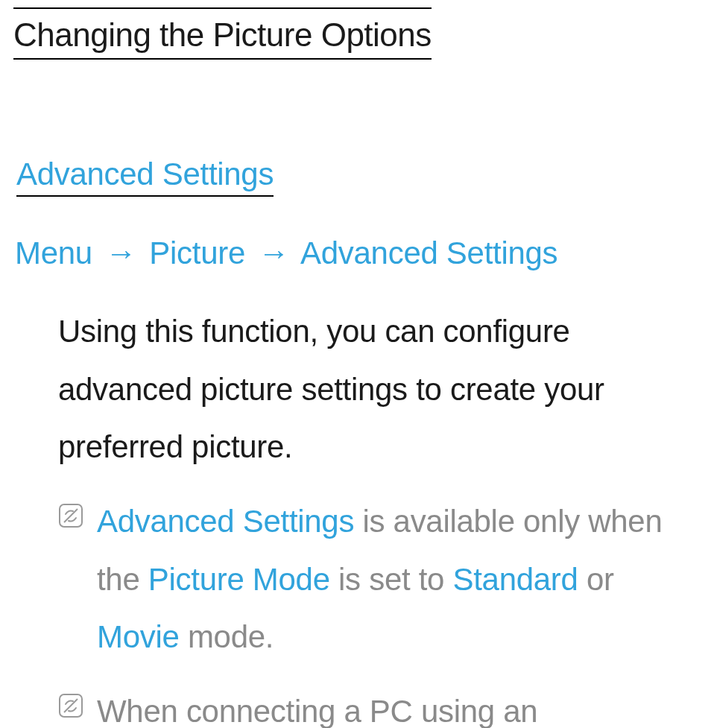  Describe the element at coordinates (374, 705) in the screenshot. I see `note-item: When connecting a PC using an` at that location.